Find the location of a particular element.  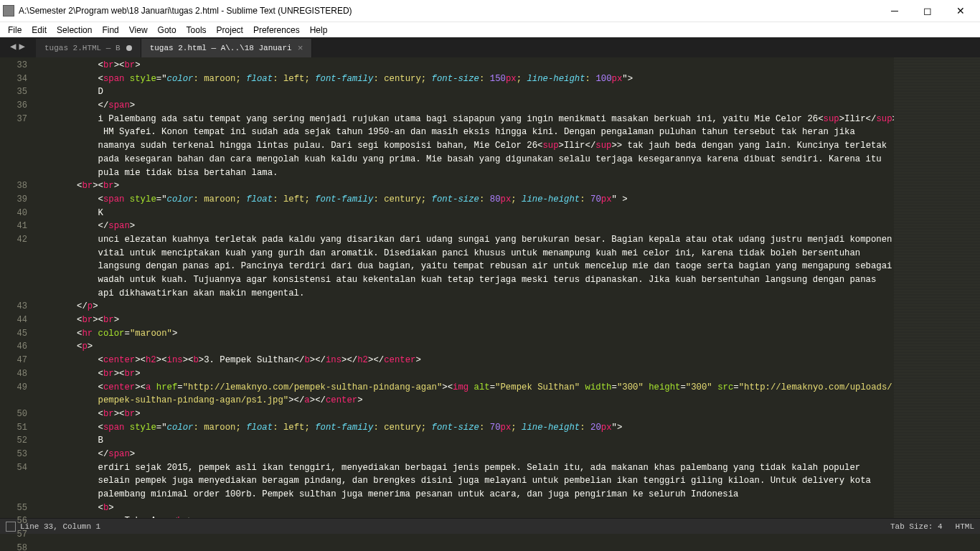

tab-bar: ◀ ▶ tugas 2.HTML — B tugas 2.html — A\..… is located at coordinates (490, 47).